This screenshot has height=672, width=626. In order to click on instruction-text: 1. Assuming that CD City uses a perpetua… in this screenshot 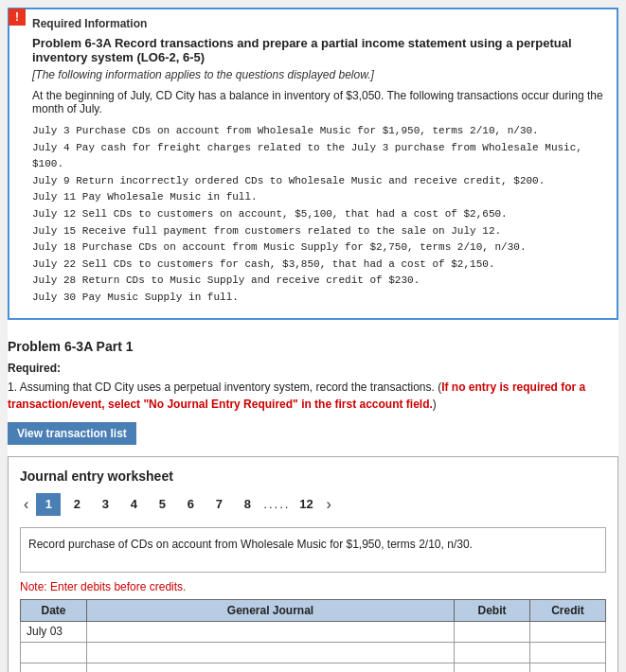, I will do `click(313, 396)`.